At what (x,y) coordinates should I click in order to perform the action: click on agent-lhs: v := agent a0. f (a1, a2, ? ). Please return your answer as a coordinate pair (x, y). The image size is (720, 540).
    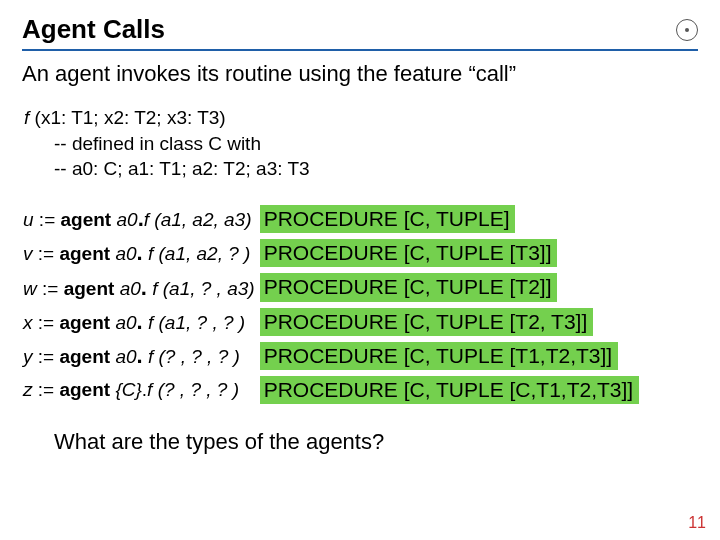
    Looking at the image, I should click on (140, 253).